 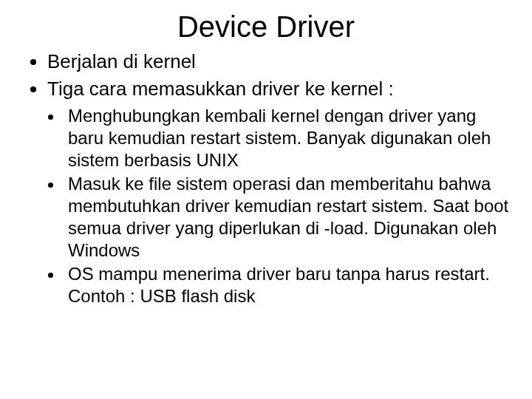 I want to click on bullet-list-level1: Berjalan di kernel Tiga cara memasukkan …, so click(x=266, y=75).